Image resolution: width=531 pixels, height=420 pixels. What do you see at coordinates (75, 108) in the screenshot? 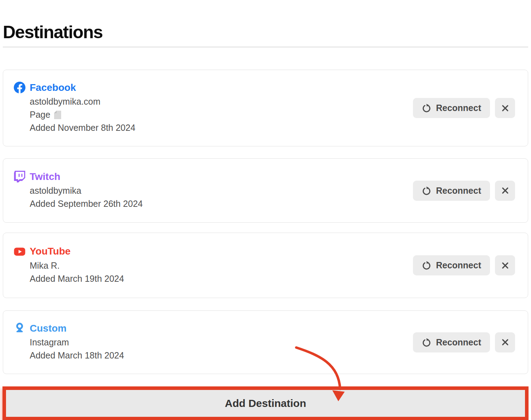
I see `destination-info: Facebook astoldbymika.com Page Added Nov…` at bounding box center [75, 108].